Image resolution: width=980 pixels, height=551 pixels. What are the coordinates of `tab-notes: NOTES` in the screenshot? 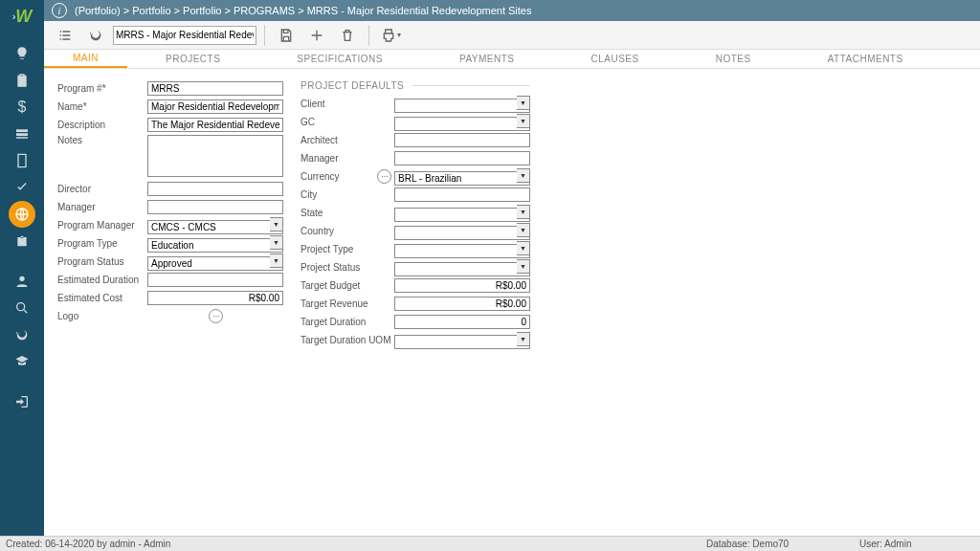 It's located at (733, 59).